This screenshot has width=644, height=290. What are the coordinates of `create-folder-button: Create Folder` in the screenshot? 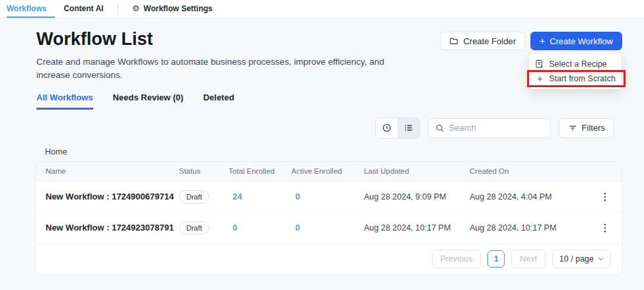 It's located at (482, 41).